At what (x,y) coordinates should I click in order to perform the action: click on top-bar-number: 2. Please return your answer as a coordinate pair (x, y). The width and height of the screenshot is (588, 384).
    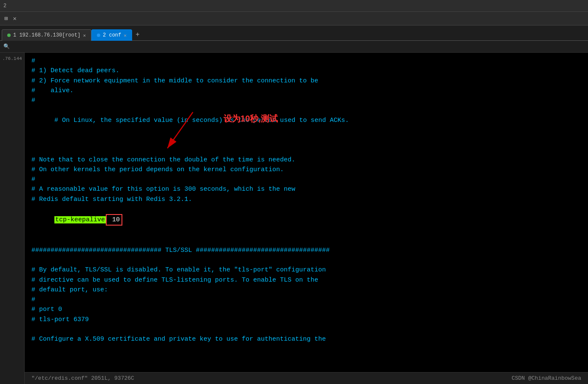
    Looking at the image, I should click on (5, 6).